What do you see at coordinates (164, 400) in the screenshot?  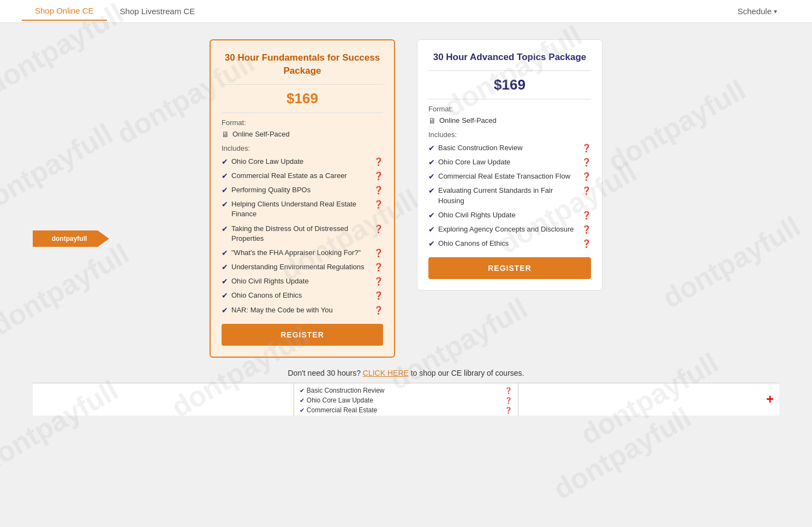 I see `partial-left-panel` at bounding box center [164, 400].